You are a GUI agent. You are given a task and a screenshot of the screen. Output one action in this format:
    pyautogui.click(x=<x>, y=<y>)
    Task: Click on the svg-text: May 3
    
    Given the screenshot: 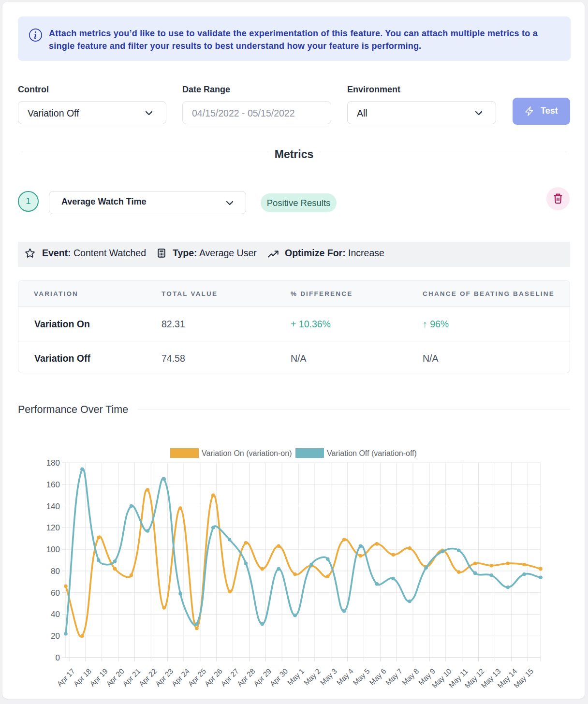 What is the action you would take?
    pyautogui.click(x=329, y=677)
    